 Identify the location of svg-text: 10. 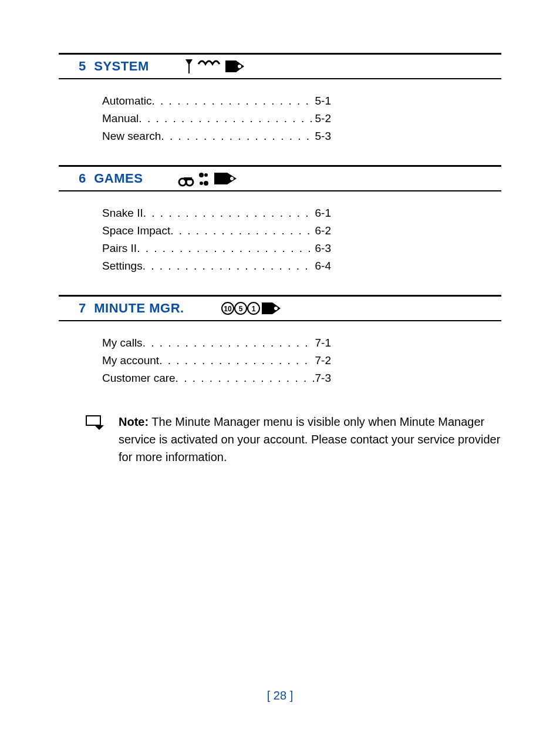
(228, 309).